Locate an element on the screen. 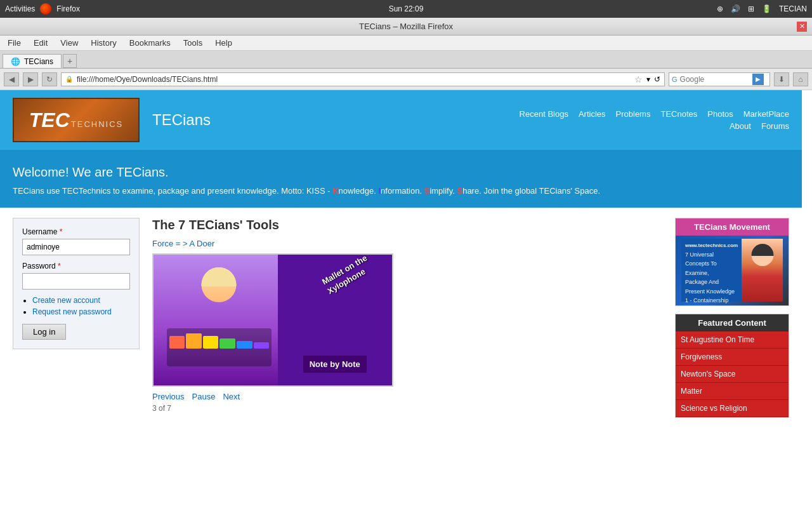 The image size is (812, 508). password-required: * is located at coordinates (60, 266).